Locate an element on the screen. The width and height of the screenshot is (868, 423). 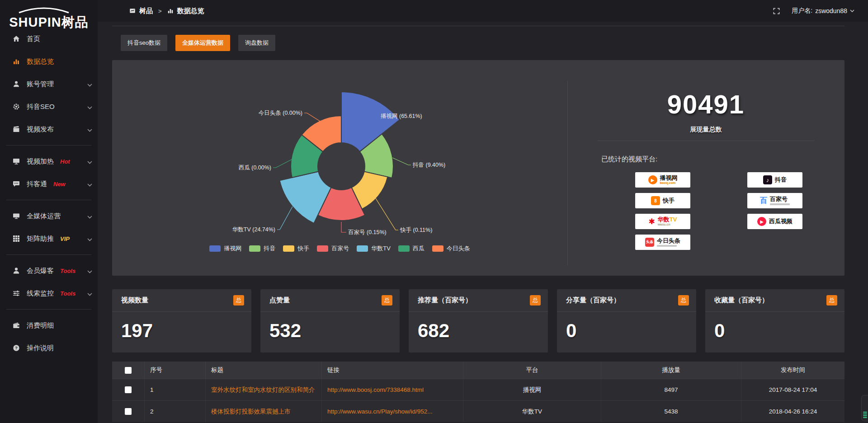
breadcrumb-item: 数据总览 is located at coordinates (191, 11).